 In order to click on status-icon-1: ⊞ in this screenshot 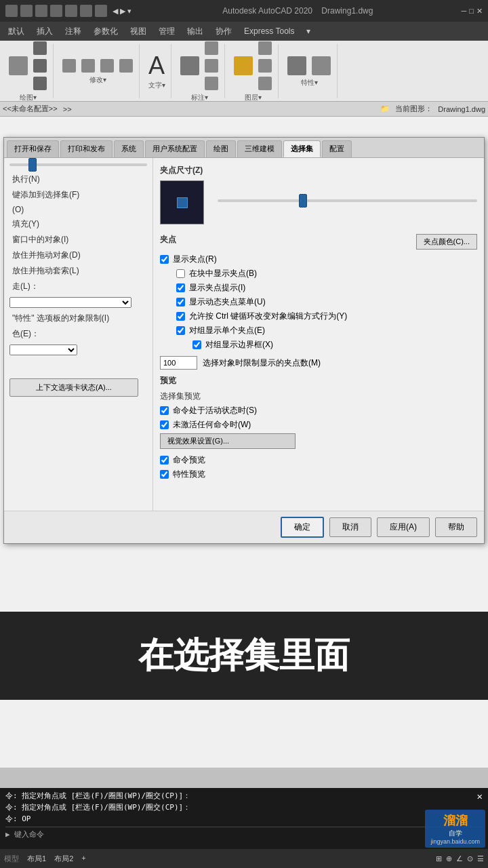, I will do `click(439, 859)`.